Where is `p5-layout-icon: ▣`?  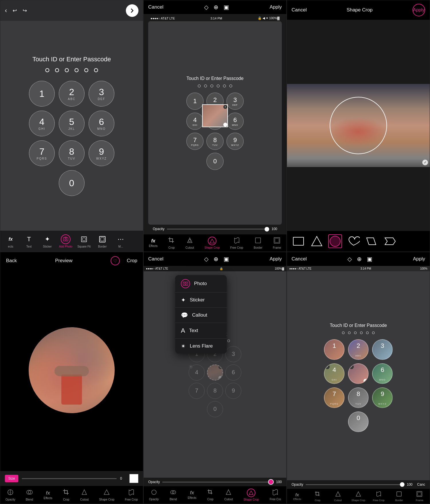 p5-layout-icon: ▣ is located at coordinates (226, 259).